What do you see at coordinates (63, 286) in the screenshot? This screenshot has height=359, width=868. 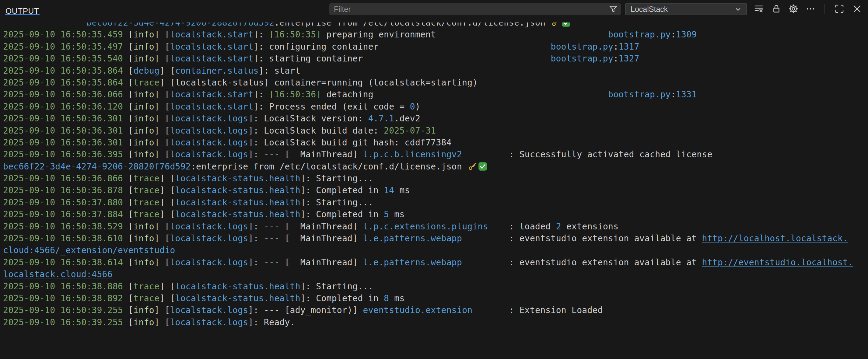 I see `log-timestamp: 2025-09-10 16:50:38.886` at bounding box center [63, 286].